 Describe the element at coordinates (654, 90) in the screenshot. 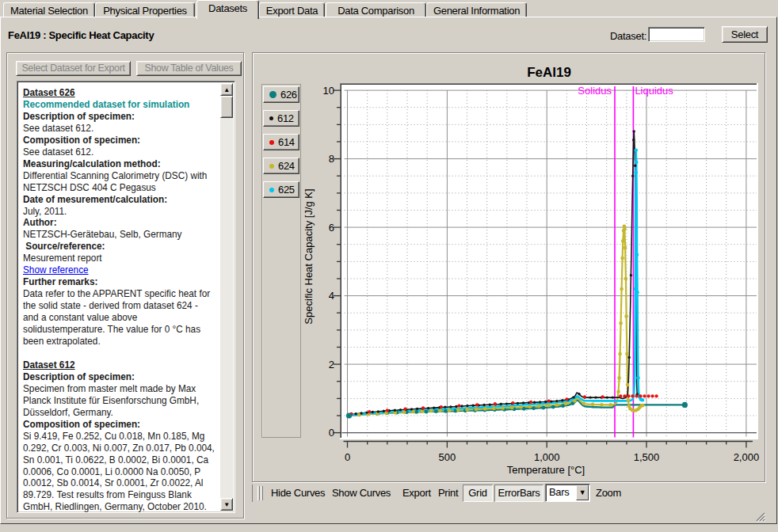

I see `svg-text: Liquidus` at that location.